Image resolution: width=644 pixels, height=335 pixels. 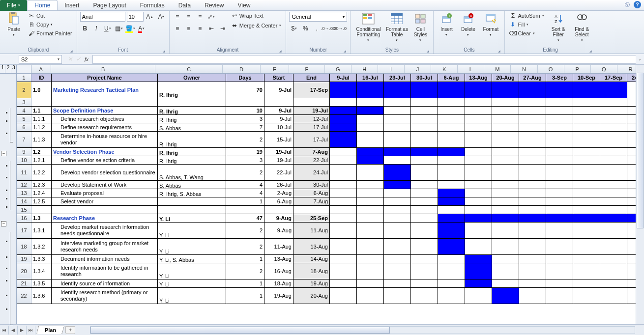 I want to click on col-header-F: F, so click(x=307, y=69).